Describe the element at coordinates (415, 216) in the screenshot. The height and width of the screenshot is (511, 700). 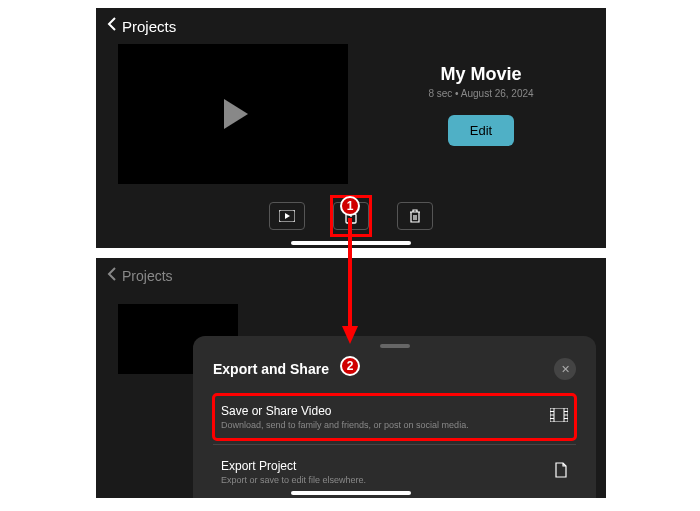
I see `delete-button` at that location.